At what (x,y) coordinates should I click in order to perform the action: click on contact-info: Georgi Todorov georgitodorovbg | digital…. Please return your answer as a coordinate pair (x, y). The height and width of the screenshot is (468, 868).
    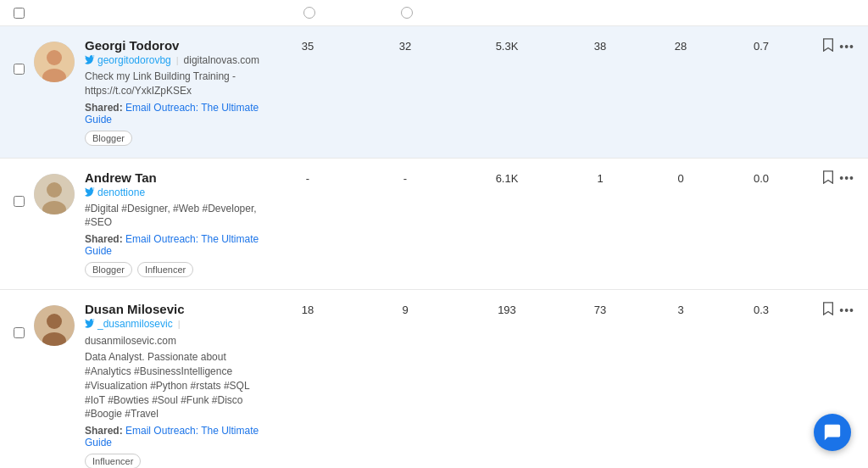
    Looking at the image, I should click on (173, 92).